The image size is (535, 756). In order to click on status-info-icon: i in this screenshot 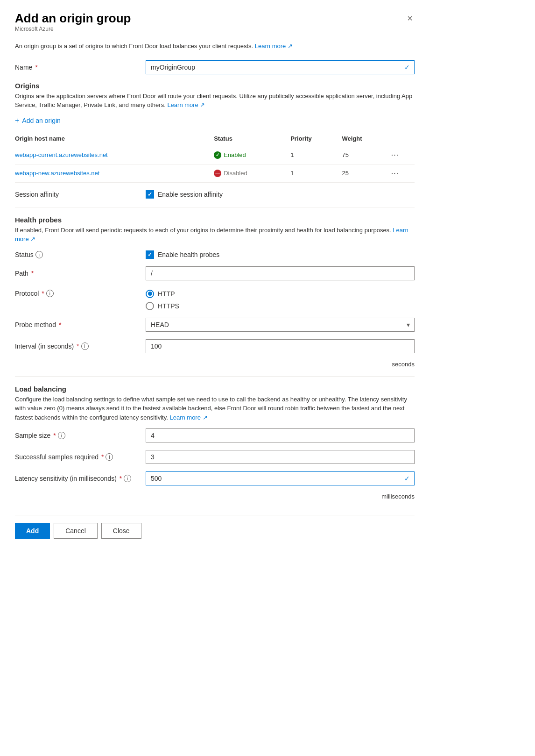, I will do `click(39, 255)`.